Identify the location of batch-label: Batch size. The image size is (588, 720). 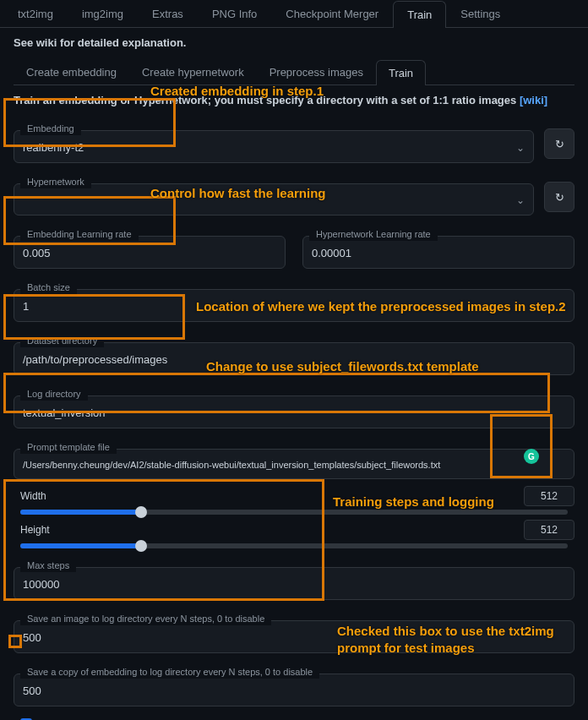
(49, 287).